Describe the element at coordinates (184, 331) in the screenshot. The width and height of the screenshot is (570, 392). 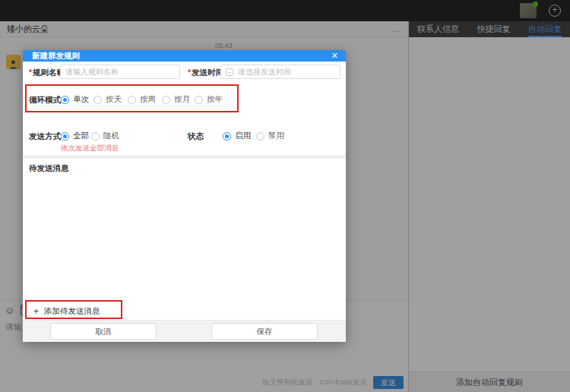
I see `dialog-footer: 取消 保存` at that location.